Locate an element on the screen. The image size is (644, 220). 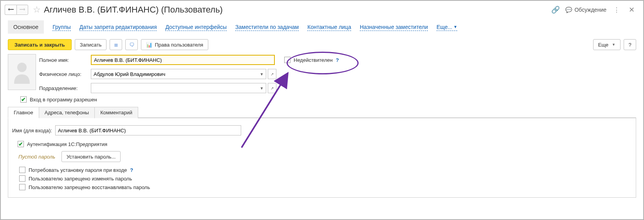
page-title: Агличев В.В. (БИТ.ФИНАНС) (Пользователь) is located at coordinates (298, 10).